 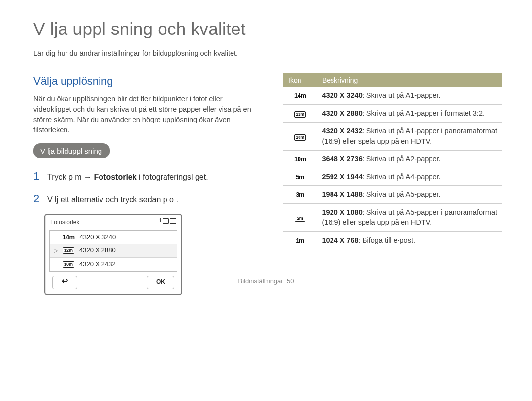 I want to click on page-footer: Bildinställningar 50, so click(x=266, y=281).